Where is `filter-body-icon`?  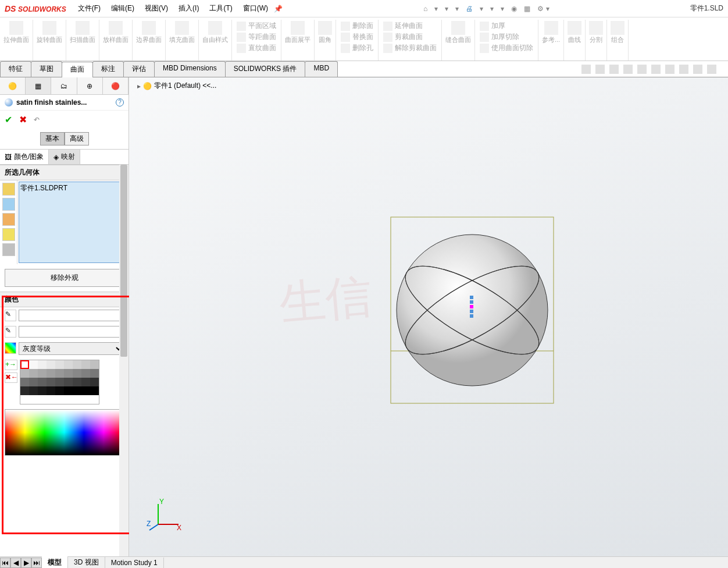 filter-body-icon is located at coordinates (9, 204).